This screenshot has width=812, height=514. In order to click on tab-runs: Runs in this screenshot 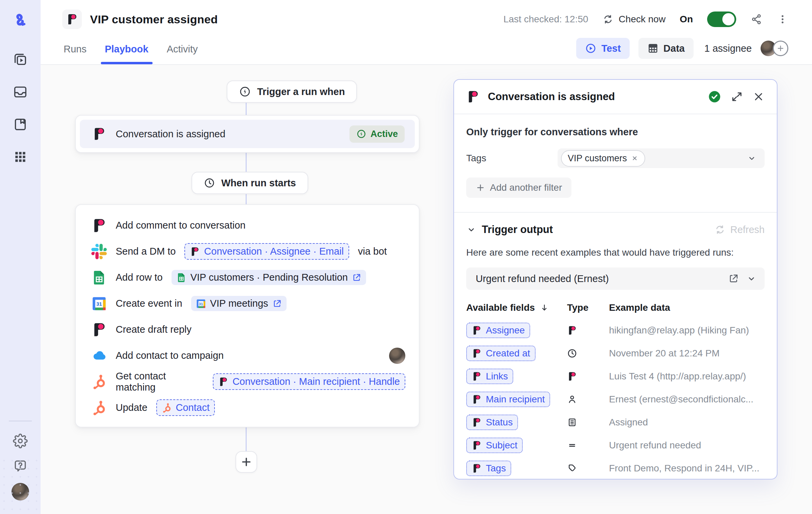, I will do `click(75, 49)`.